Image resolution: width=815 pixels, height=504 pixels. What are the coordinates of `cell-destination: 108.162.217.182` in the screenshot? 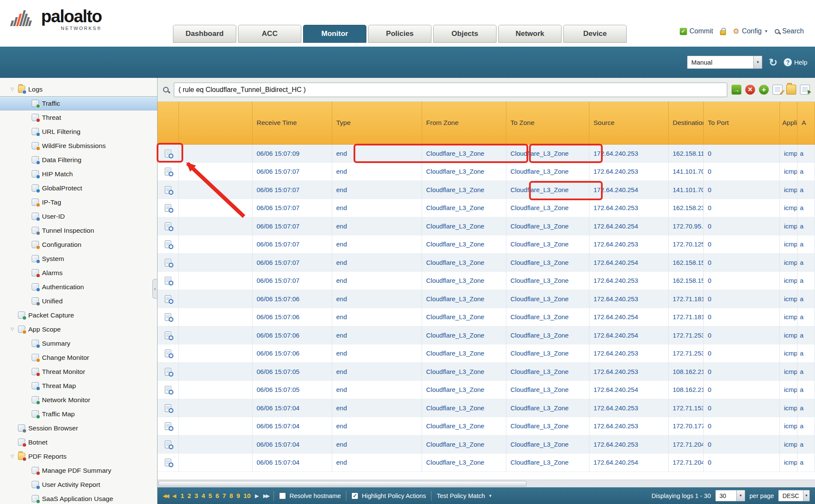 It's located at (686, 371).